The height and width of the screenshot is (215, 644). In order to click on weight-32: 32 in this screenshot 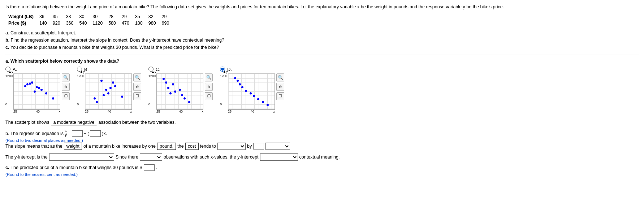, I will do `click(152, 17)`.